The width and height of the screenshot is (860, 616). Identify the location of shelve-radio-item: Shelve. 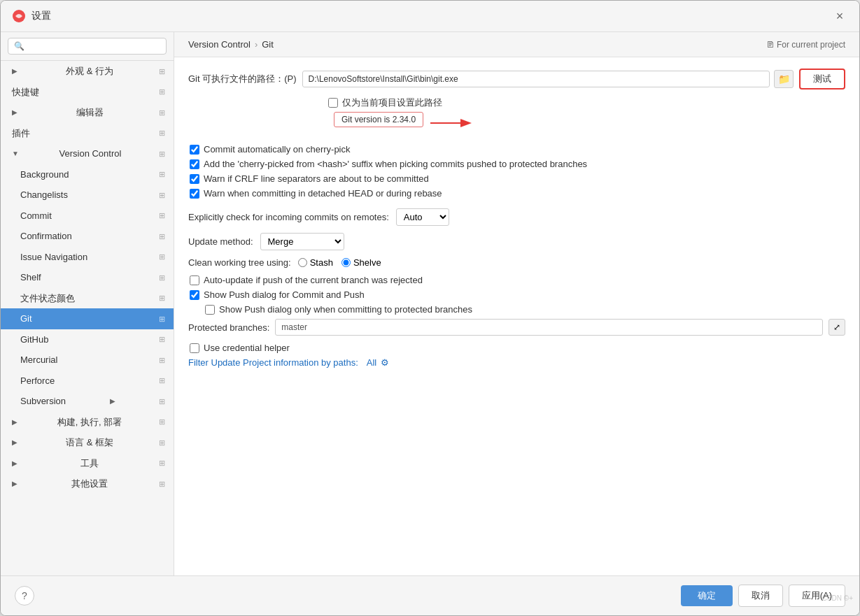
(361, 263).